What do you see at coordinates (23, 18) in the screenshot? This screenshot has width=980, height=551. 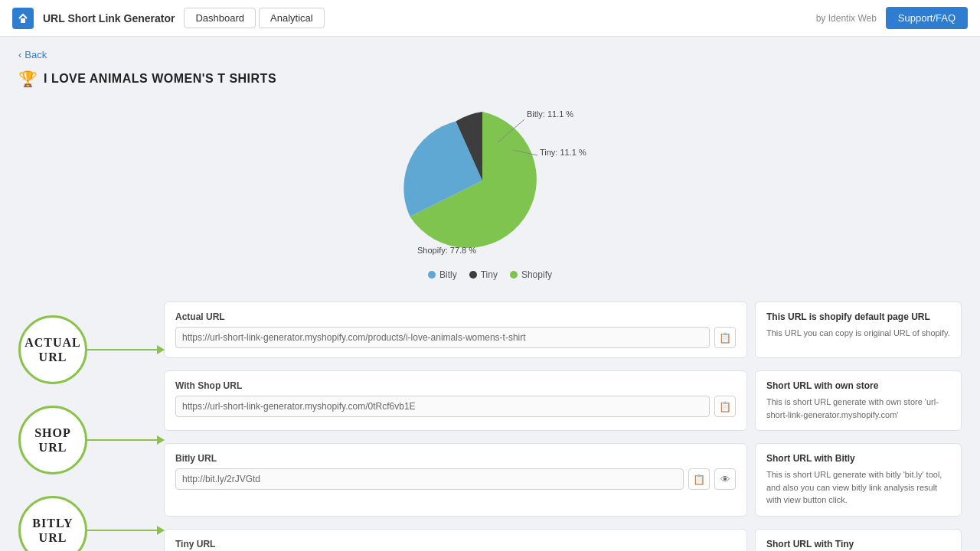 I see `app-logo` at bounding box center [23, 18].